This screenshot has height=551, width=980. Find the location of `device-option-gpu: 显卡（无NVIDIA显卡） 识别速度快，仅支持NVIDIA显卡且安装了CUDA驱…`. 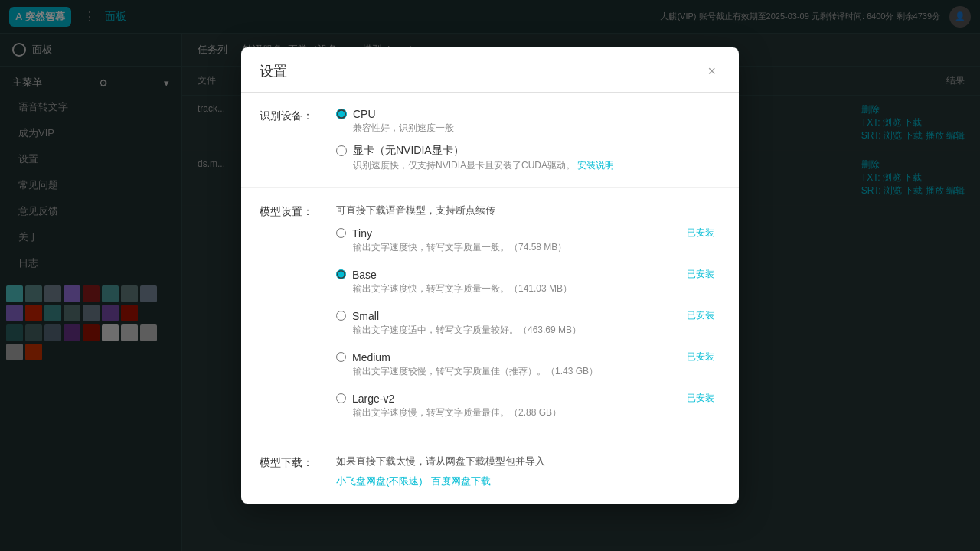

device-option-gpu: 显卡（无NVIDIA显卡） 识别速度快，仅支持NVIDIA显卡且安装了CUDA驱… is located at coordinates (528, 158).